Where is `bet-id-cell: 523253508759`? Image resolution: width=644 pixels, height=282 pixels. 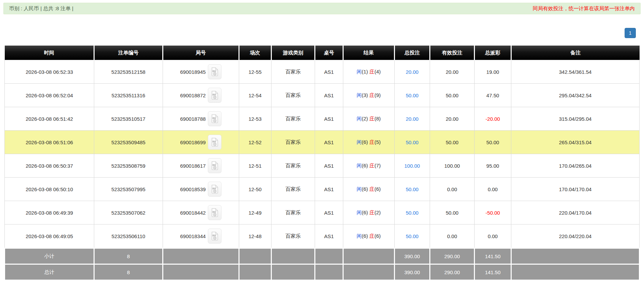
bet-id-cell: 523253508759 is located at coordinates (129, 166).